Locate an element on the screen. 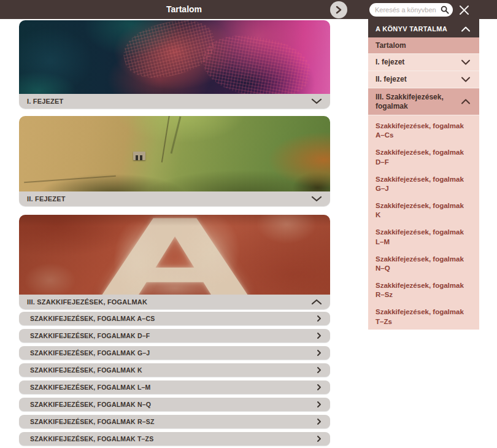 This screenshot has width=497, height=448. chapter3-image: A is located at coordinates (174, 255).